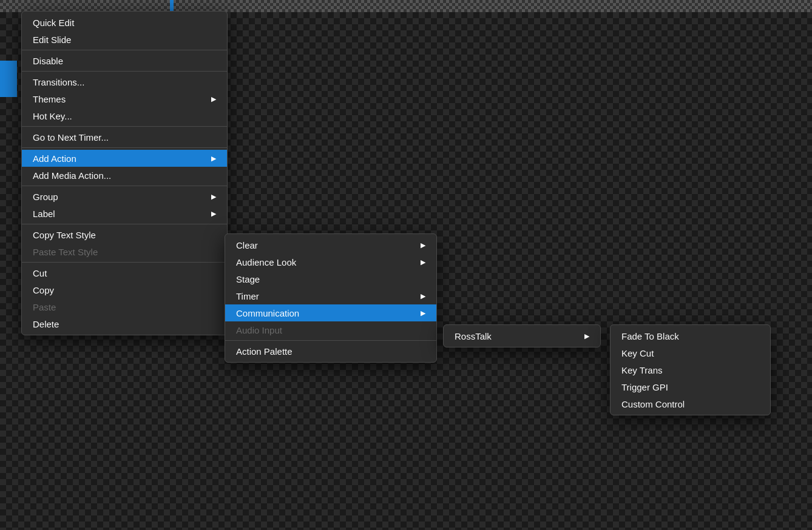  What do you see at coordinates (124, 307) in the screenshot?
I see `menu-item-paste: Paste` at bounding box center [124, 307].